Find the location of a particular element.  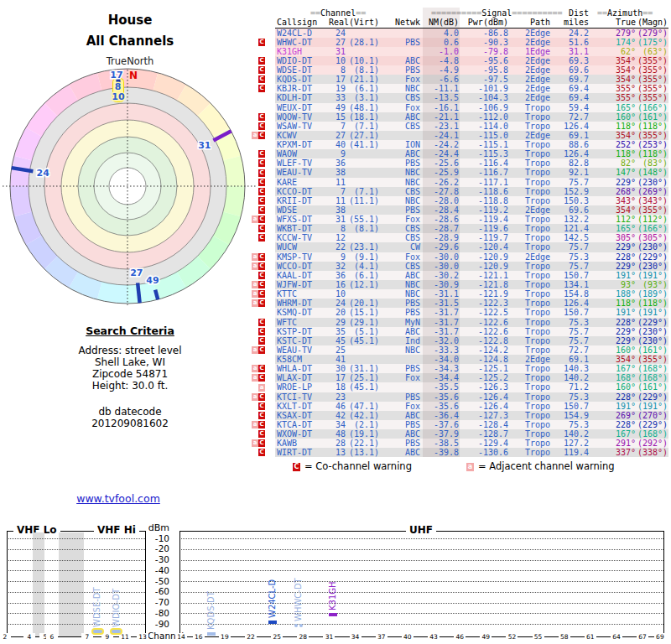

table-cell-nm: -32.0 is located at coordinates (441, 340).